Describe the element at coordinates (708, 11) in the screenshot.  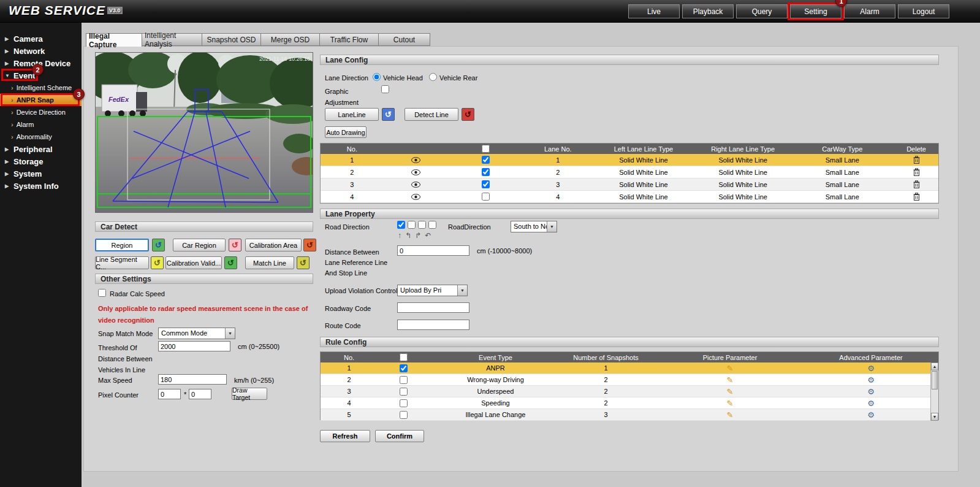
I see `nav-playback-button: Playback` at that location.